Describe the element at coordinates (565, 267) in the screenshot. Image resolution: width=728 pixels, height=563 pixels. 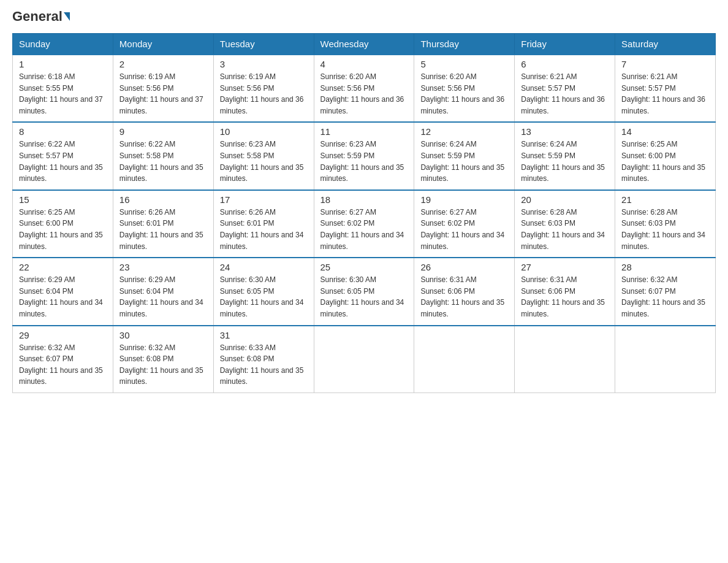
I see `day-number: 27` at that location.